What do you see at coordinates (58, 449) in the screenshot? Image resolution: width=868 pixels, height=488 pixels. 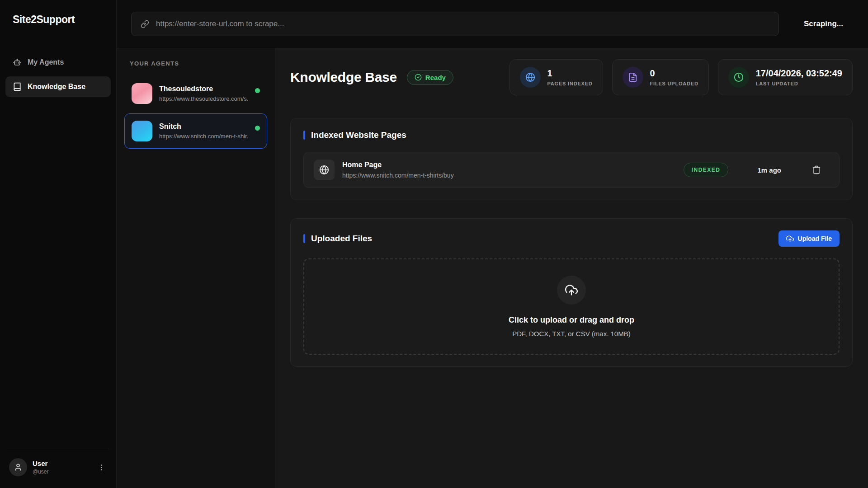 I see `sidebar-divider` at bounding box center [58, 449].